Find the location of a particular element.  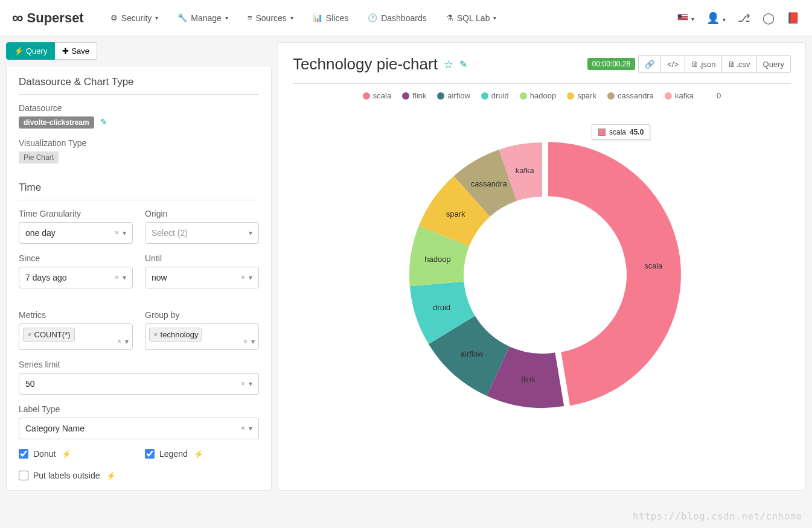

legend-item: kafka is located at coordinates (679, 95).